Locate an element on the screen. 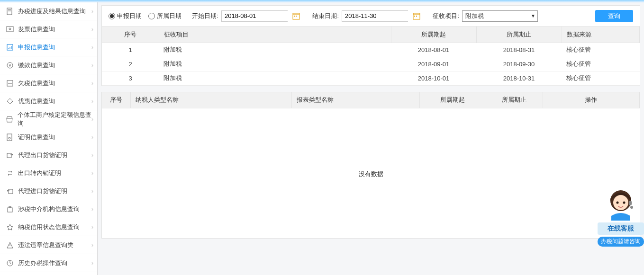 This screenshot has width=644, height=275. sidebar-item-label: 违法违章信息查询类 is located at coordinates (45, 245).